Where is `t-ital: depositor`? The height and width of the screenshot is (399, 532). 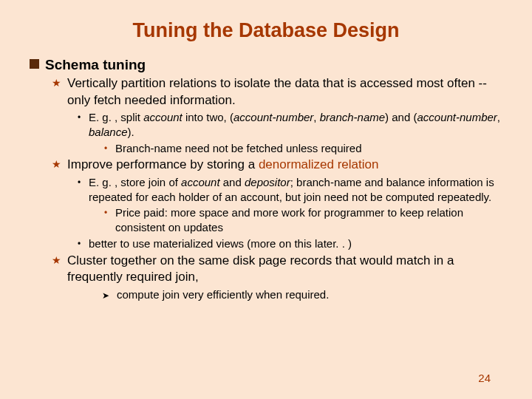
t-ital: depositor is located at coordinates (267, 182).